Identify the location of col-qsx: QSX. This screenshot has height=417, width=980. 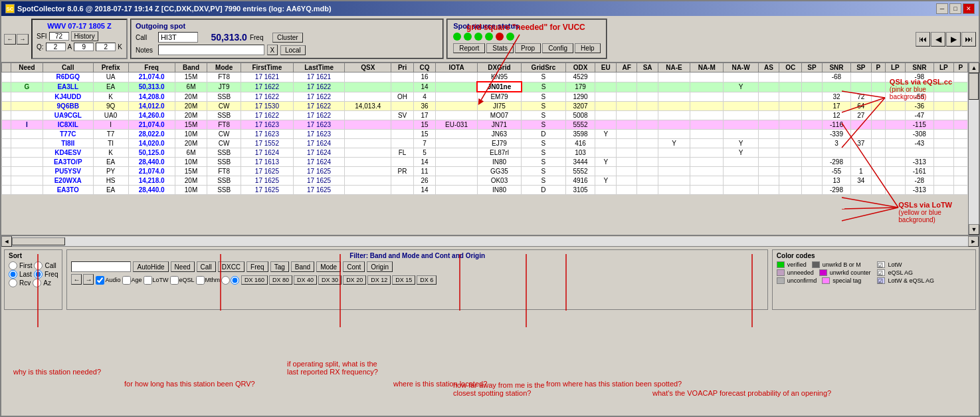
(368, 68).